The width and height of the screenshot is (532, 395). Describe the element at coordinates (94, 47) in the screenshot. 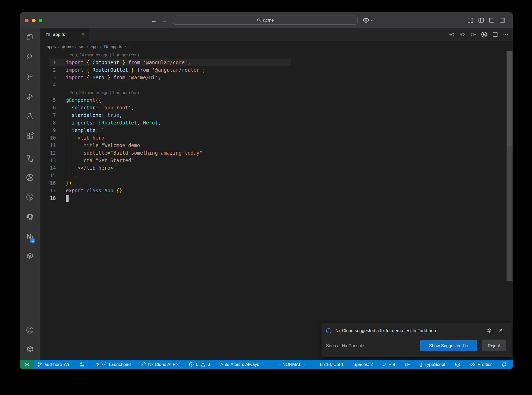

I see `breadcrumb-item: app` at that location.